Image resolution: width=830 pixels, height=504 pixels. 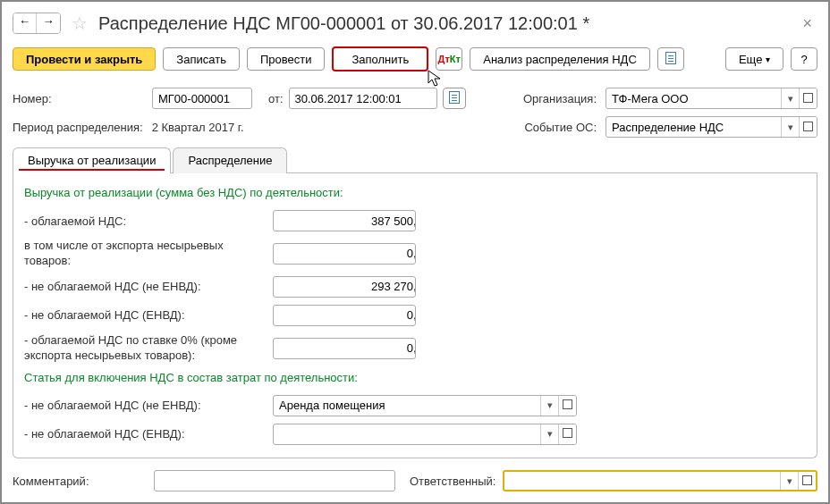 I want to click on dtkt-button: ДтКт, so click(x=449, y=59).